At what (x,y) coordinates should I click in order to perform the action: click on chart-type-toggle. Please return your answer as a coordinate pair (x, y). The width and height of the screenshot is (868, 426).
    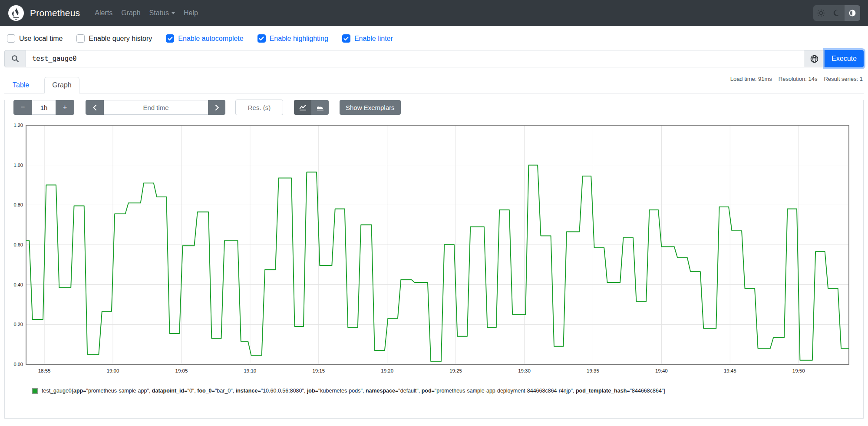
    Looking at the image, I should click on (311, 107).